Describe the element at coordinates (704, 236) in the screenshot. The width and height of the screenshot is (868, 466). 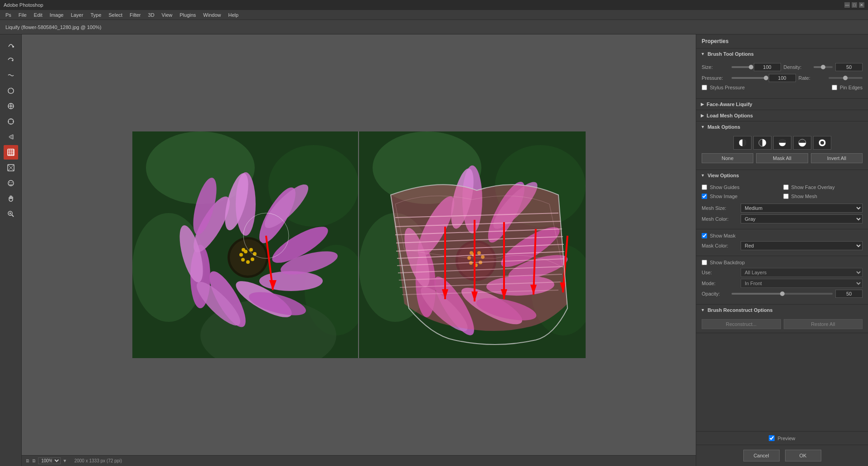
I see `show-mask-checkbox` at that location.